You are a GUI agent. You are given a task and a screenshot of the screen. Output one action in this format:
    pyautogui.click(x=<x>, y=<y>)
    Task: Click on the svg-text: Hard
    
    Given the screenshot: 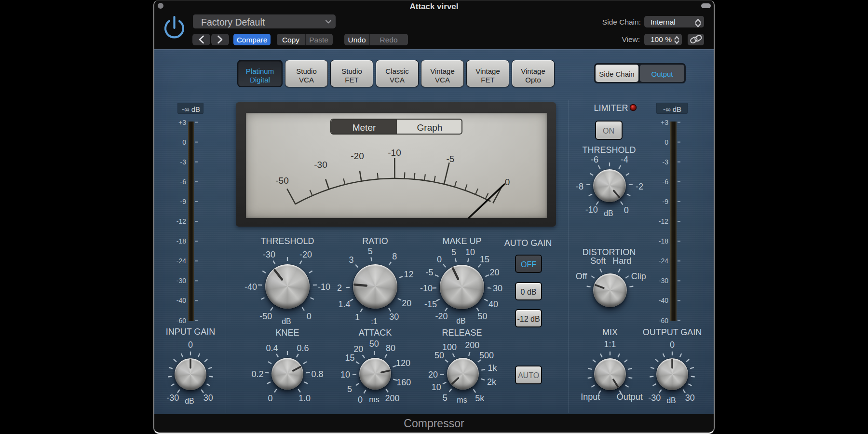 What is the action you would take?
    pyautogui.click(x=622, y=261)
    